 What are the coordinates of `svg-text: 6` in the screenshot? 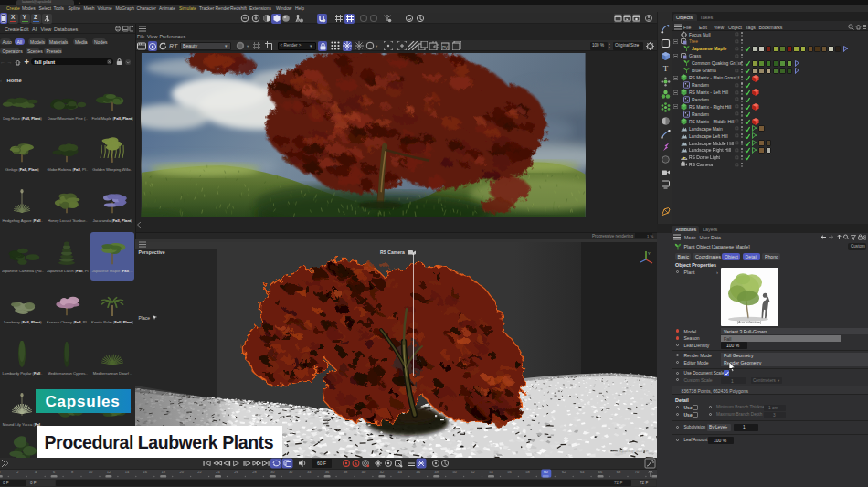 It's located at (55, 471).